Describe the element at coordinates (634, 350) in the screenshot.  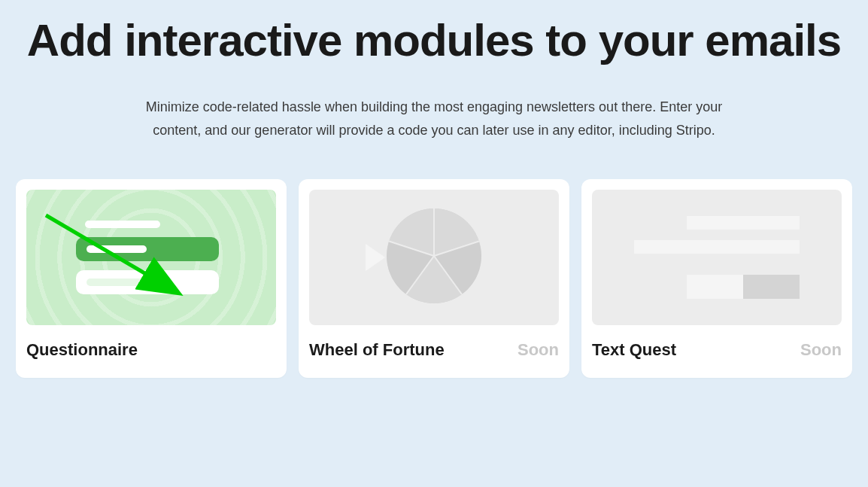
I see `card-title-text-quest: Text Quest` at that location.